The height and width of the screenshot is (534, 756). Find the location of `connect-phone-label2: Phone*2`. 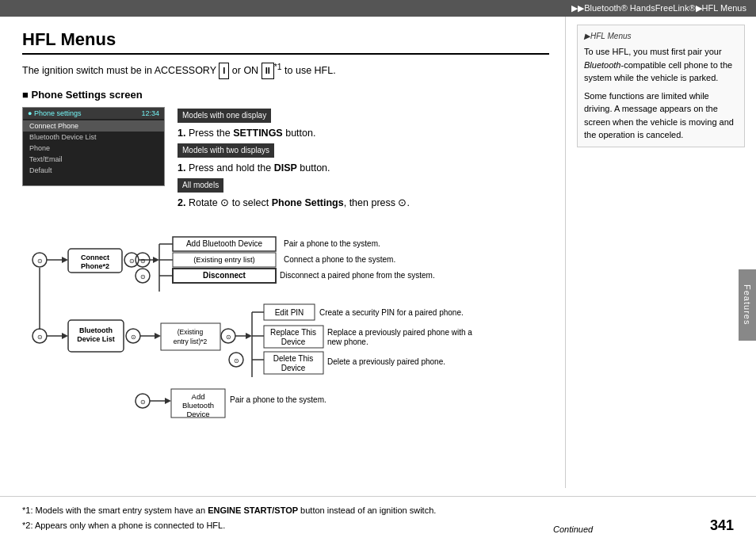

connect-phone-label2: Phone*2 is located at coordinates (95, 266).